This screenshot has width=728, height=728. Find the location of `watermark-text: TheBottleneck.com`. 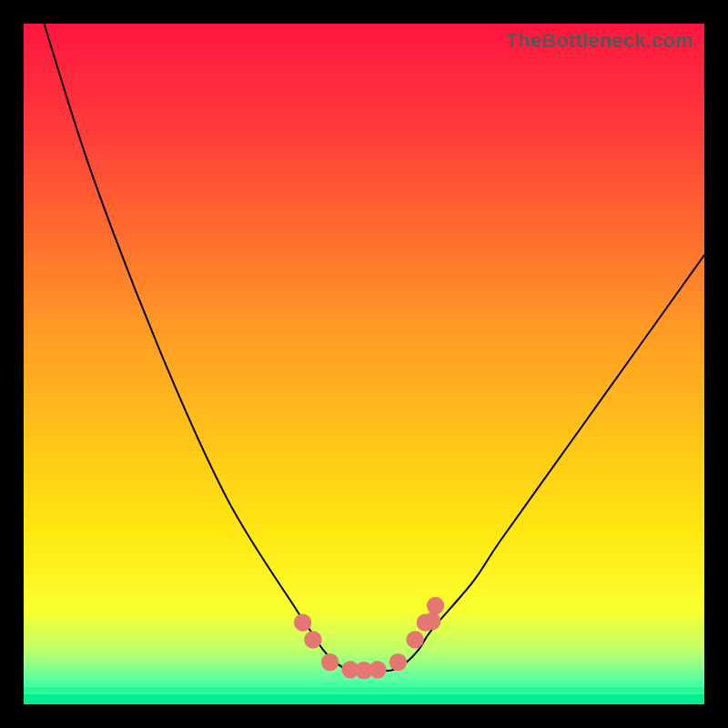

watermark-text: TheBottleneck.com is located at coordinates (600, 41).